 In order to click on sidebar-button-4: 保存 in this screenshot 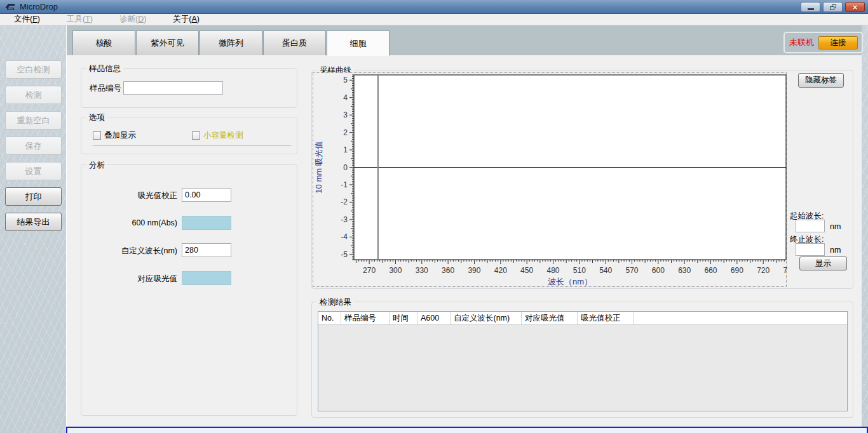, I will do `click(33, 146)`.